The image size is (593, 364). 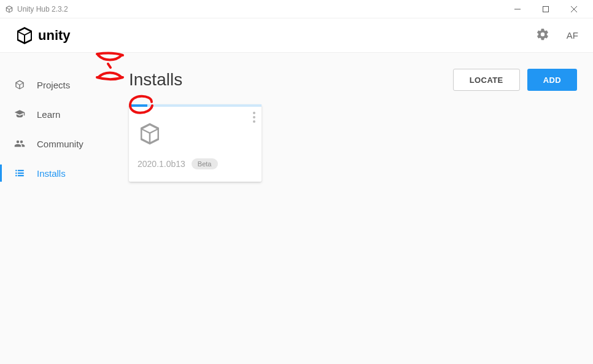 What do you see at coordinates (54, 36) in the screenshot?
I see `brand-text: unity` at bounding box center [54, 36].